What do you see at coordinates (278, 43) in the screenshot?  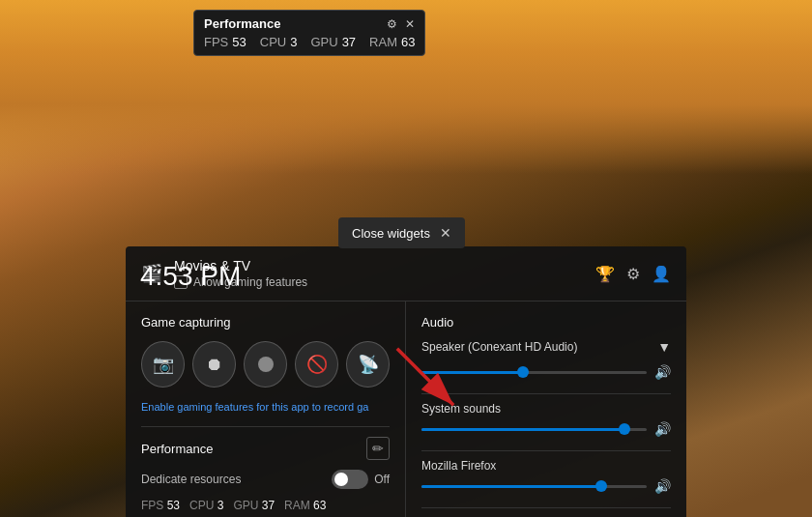 I see `cpu-stat: CPU 3` at bounding box center [278, 43].